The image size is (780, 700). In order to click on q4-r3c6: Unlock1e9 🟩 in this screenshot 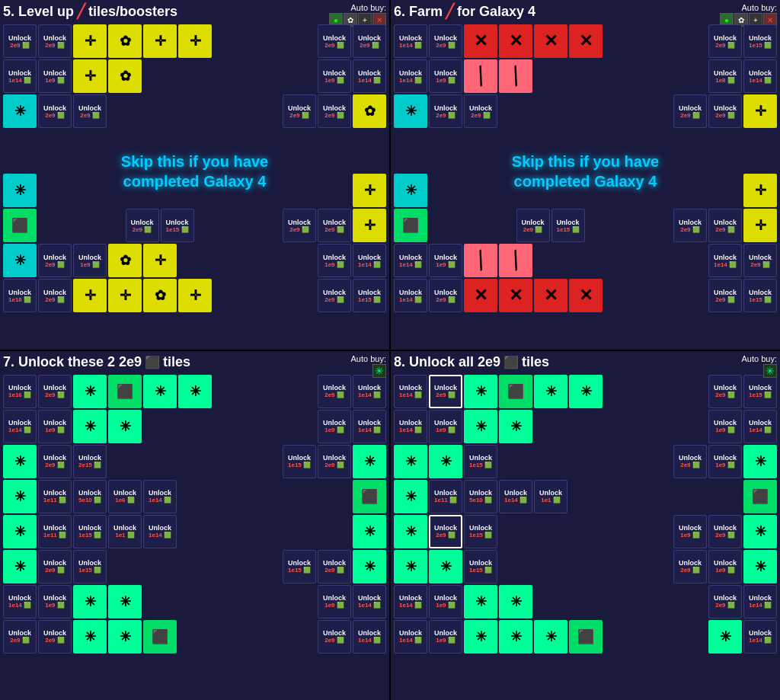, I will do `click(725, 462)`.